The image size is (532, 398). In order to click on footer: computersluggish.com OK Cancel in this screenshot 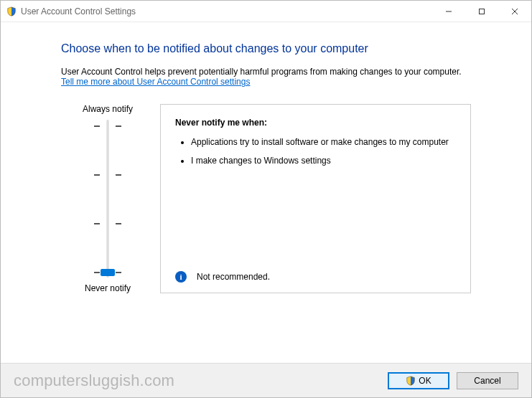, I will do `click(266, 380)`.